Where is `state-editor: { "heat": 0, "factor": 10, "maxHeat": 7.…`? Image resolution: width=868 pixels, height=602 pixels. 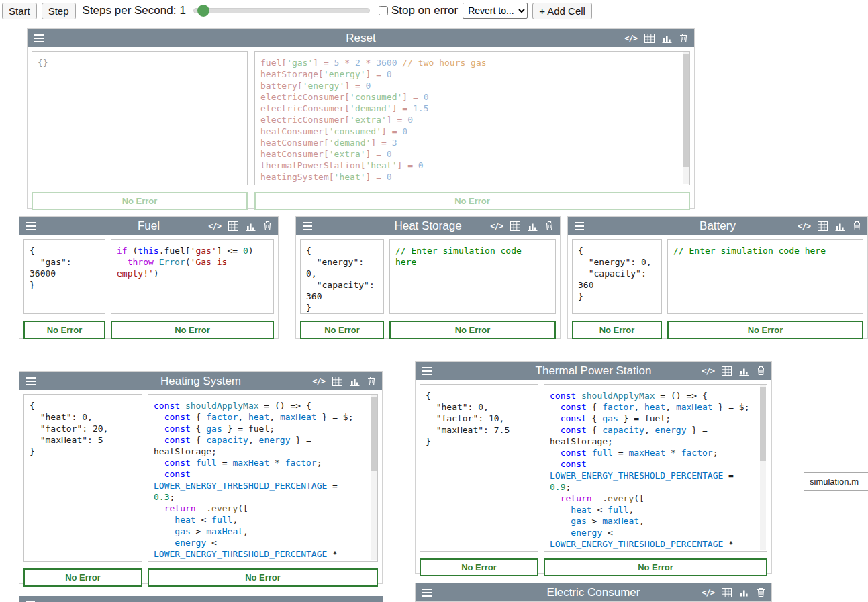
state-editor: { "heat": 0, "factor": 10, "maxHeat": 7.… is located at coordinates (479, 468).